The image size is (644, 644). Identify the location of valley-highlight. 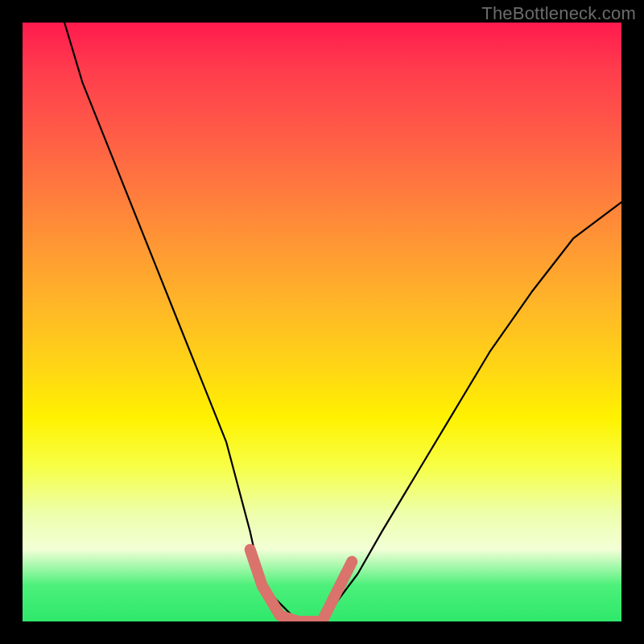
(301, 586).